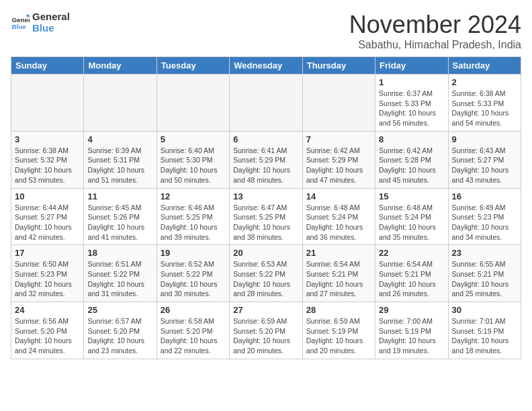  What do you see at coordinates (485, 140) in the screenshot?
I see `day-number: 9` at bounding box center [485, 140].